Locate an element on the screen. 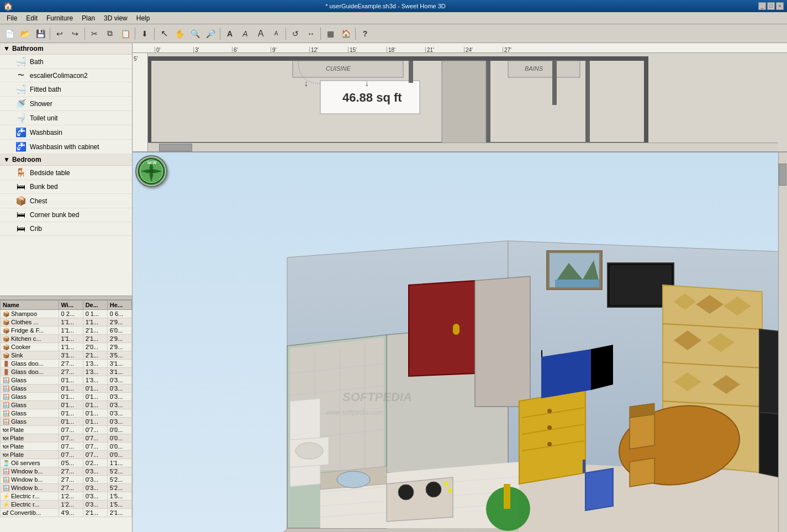 The width and height of the screenshot is (787, 532). 2d-view-button: ▦ is located at coordinates (330, 34).